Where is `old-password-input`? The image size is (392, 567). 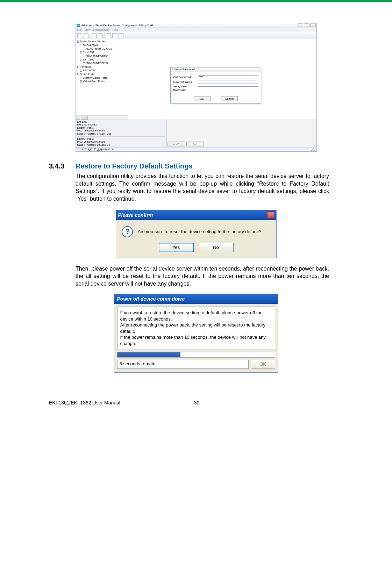 old-password-input is located at coordinates (228, 77).